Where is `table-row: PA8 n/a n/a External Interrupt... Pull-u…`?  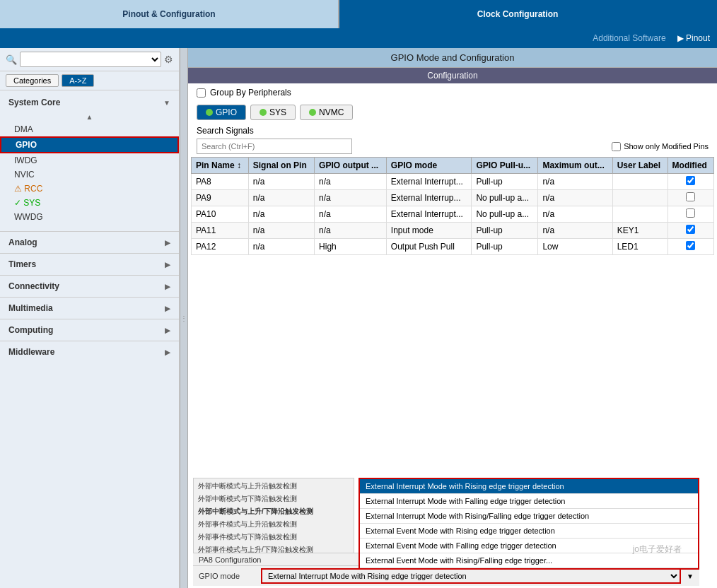
table-row: PA8 n/a n/a External Interrupt... Pull-u… is located at coordinates (453, 182).